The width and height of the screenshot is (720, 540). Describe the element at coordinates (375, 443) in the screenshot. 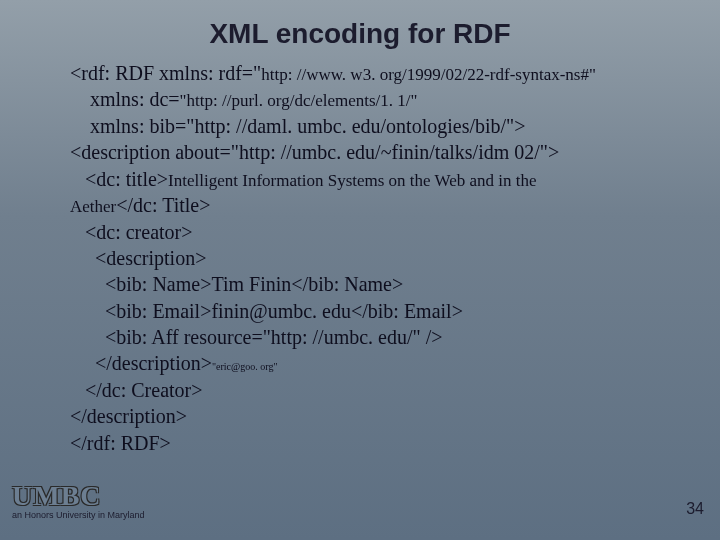

I see `code-line: </rdf: RDF>` at that location.